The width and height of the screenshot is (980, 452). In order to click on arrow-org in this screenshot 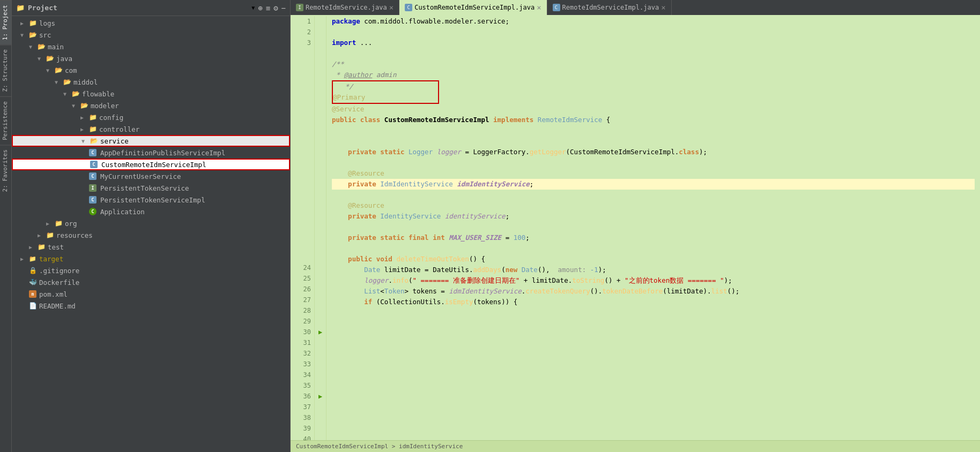, I will do `click(50, 224)`.